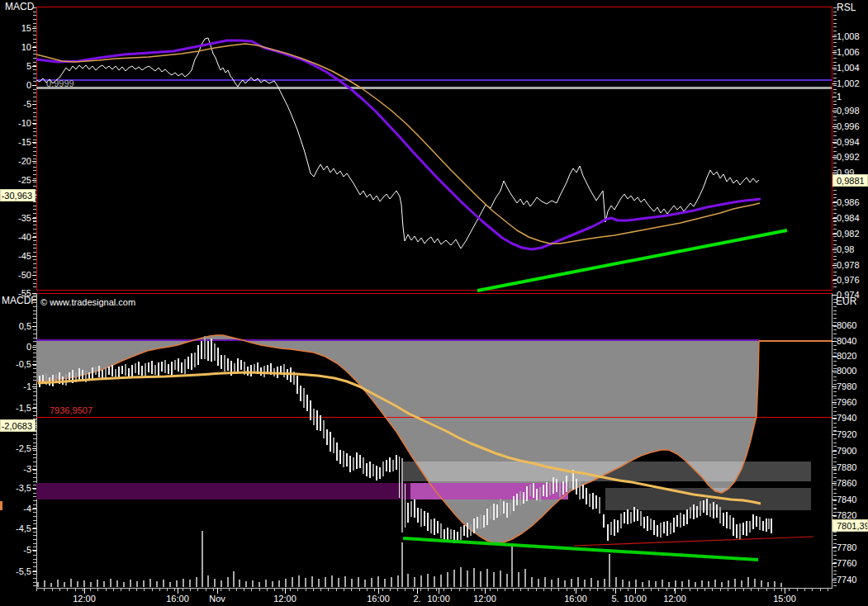  I want to click on axis-tick-label: -4, so click(16, 509).